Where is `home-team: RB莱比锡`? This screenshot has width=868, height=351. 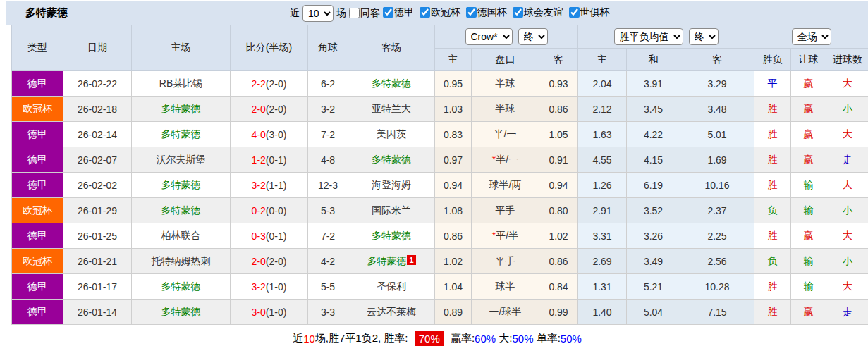 home-team: RB莱比锡 is located at coordinates (181, 84).